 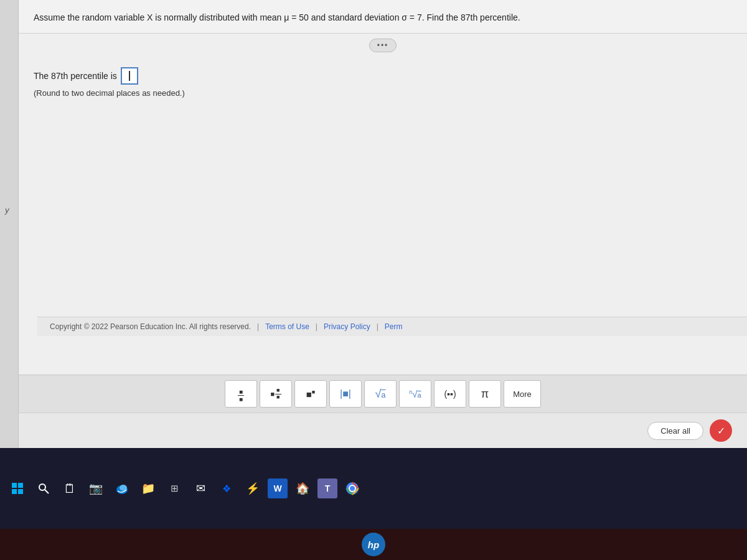 I want to click on question-text: Assume the random variable X is normally…, so click(x=383, y=17).